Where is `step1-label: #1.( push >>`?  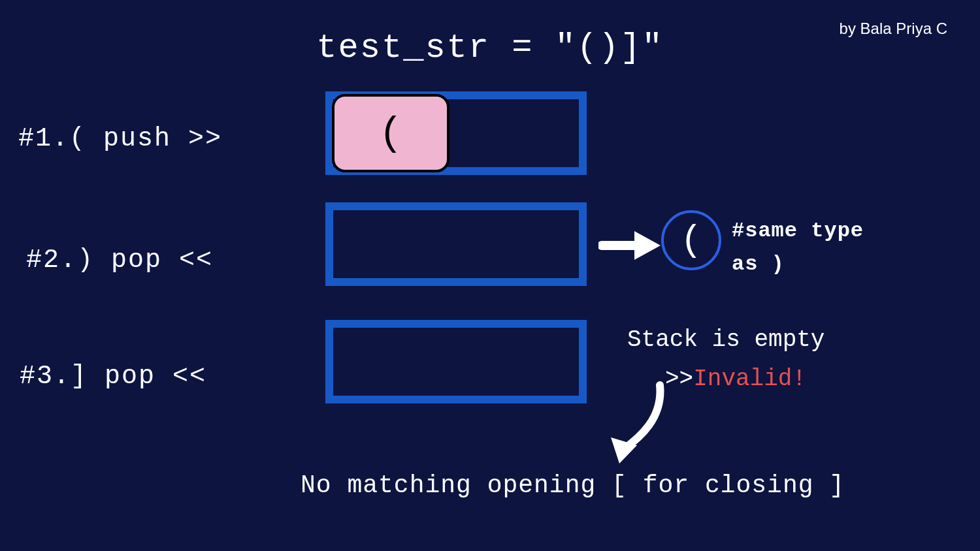
step1-label: #1.( push >> is located at coordinates (120, 138).